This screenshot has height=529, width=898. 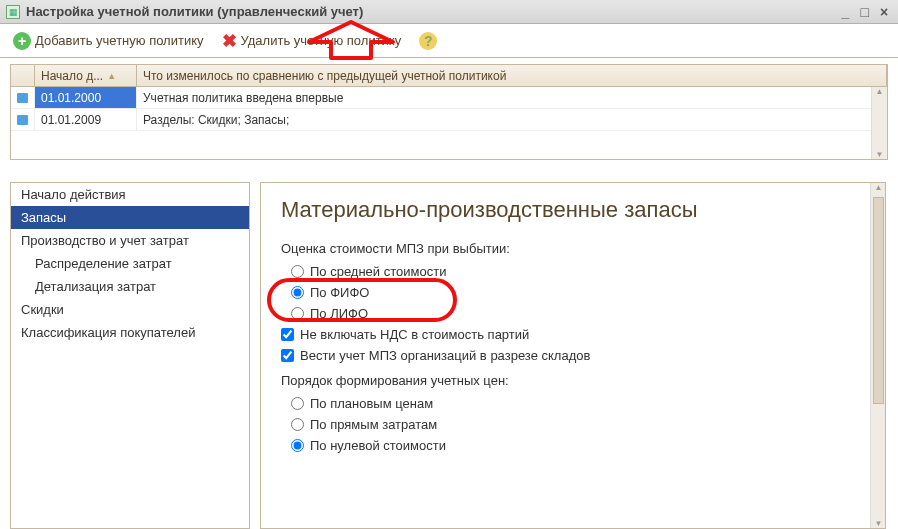 What do you see at coordinates (512, 120) in the screenshot?
I see `cell-change: Разделы: Скидки; Запасы;` at bounding box center [512, 120].